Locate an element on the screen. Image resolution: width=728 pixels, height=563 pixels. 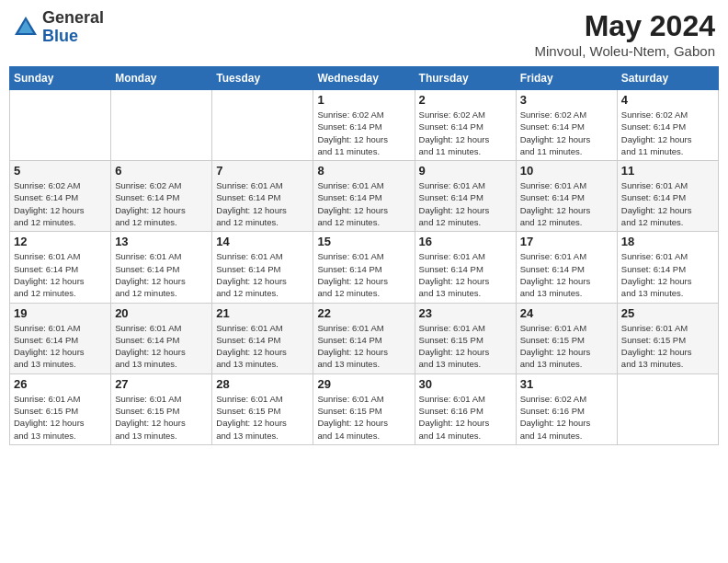
calendar-cell: 29Sunrise: 6:01 AM Sunset: 6:15 PM Dayli… is located at coordinates (364, 408).